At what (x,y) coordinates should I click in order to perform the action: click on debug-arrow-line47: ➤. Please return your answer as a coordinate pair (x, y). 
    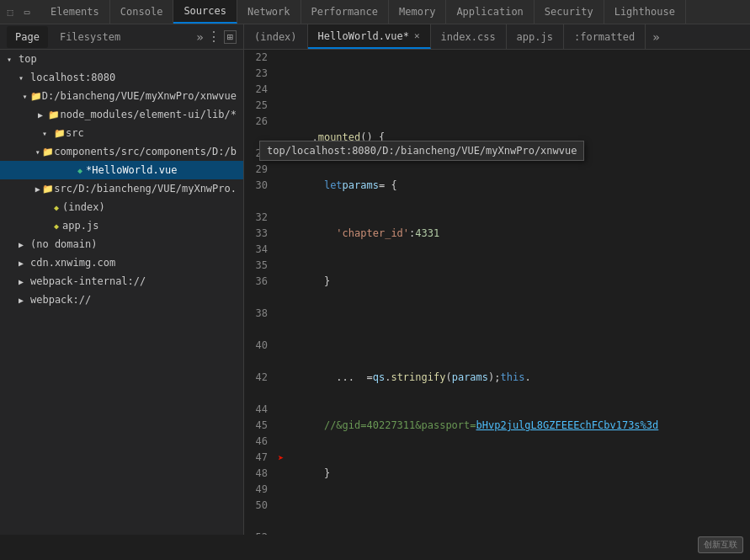
    Looking at the image, I should click on (285, 458).